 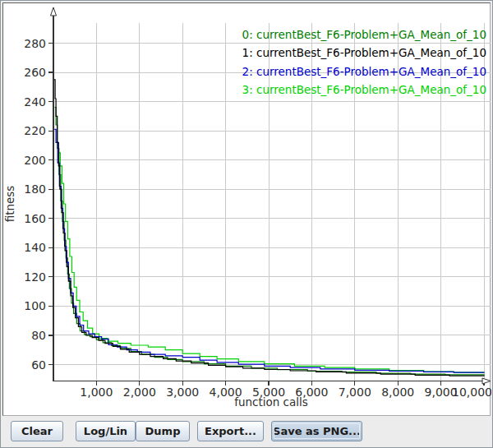 I want to click on x-tick-label: 1,000, so click(x=96, y=392).